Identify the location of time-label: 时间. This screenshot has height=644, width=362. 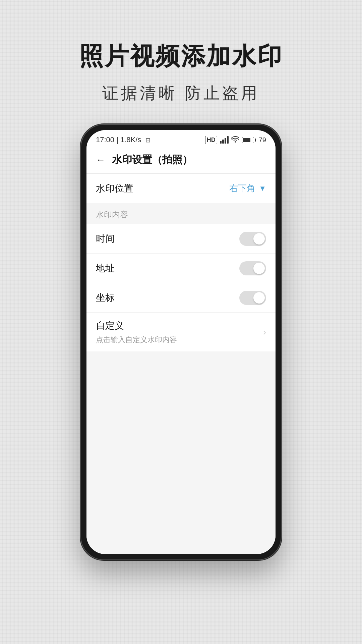
(105, 239).